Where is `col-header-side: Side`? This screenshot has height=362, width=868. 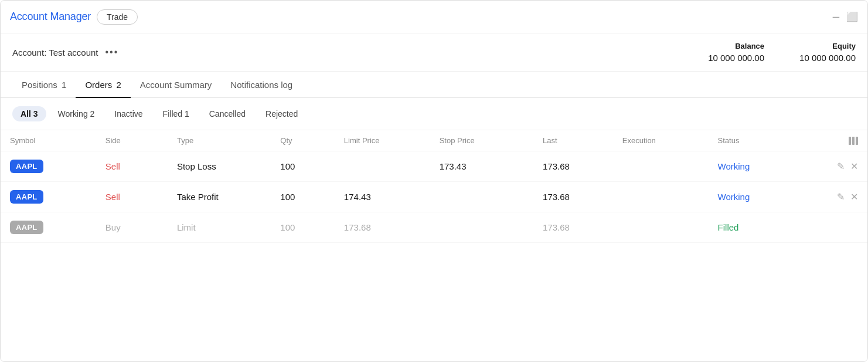 col-header-side: Side is located at coordinates (132, 141).